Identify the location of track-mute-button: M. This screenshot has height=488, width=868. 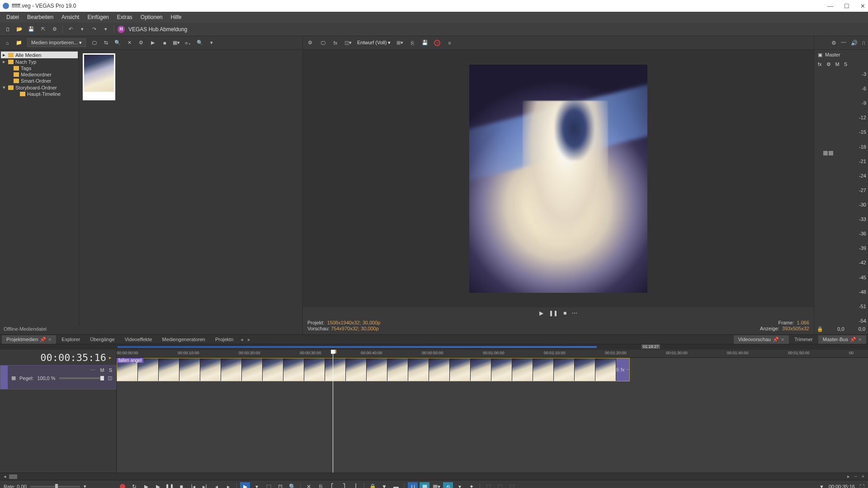
(102, 371).